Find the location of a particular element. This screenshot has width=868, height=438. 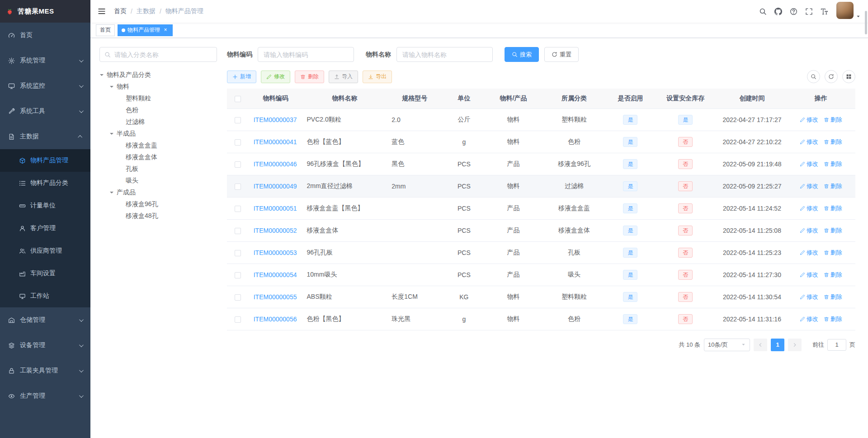

tree-node: 孔板 is located at coordinates (158, 169).